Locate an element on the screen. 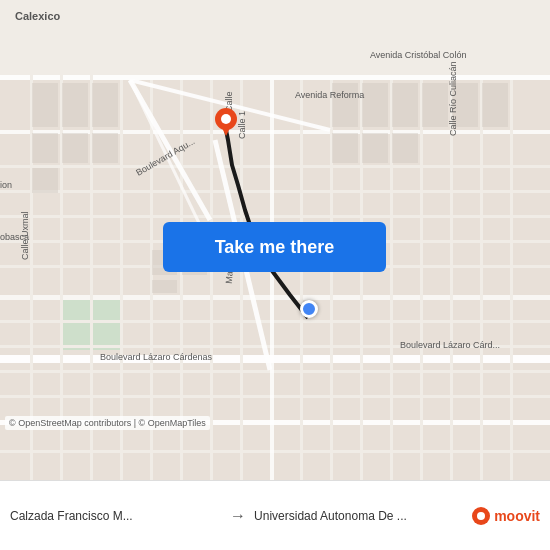 The height and width of the screenshot is (550, 550). bottom-bar: Calzada Francisco M... → Universidad Aut… is located at coordinates (275, 515).